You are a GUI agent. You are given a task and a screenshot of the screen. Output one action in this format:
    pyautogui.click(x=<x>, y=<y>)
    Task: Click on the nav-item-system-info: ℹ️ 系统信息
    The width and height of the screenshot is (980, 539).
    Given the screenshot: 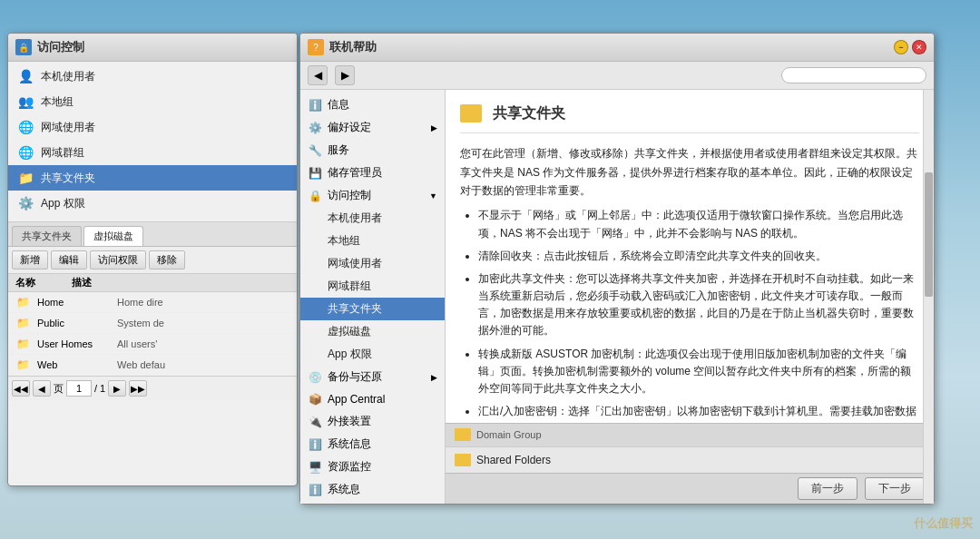 What is the action you would take?
    pyautogui.click(x=372, y=445)
    